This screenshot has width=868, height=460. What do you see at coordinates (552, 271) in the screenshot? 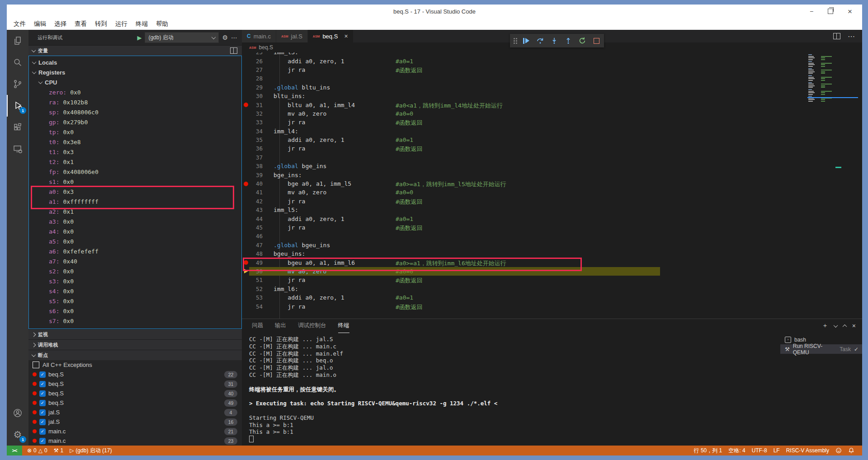
I see `code-line-50: 50 mv a0, zero#a0=0` at bounding box center [552, 271].